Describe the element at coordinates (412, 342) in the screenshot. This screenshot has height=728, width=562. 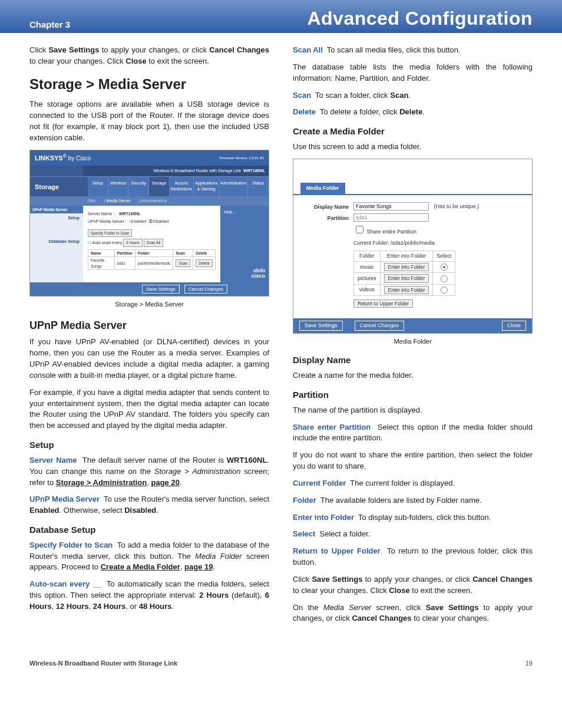
I see `caption-2: Media Folder` at that location.